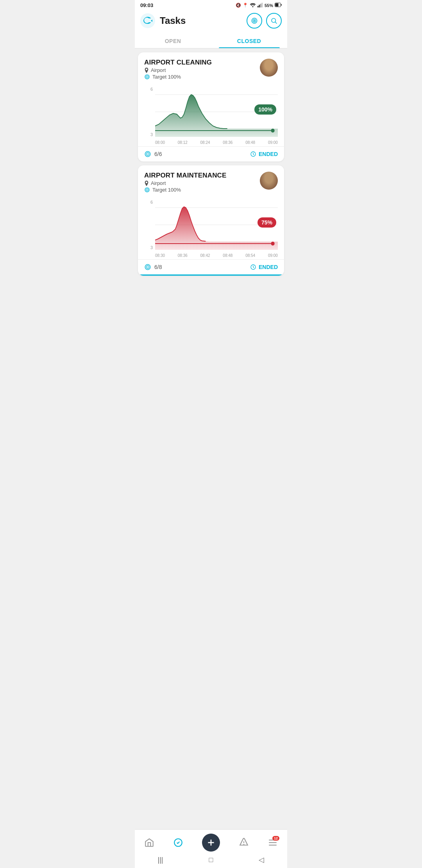 The width and height of the screenshot is (422, 868). Describe the element at coordinates (178, 70) in the screenshot. I see `card-location: Airport` at that location.